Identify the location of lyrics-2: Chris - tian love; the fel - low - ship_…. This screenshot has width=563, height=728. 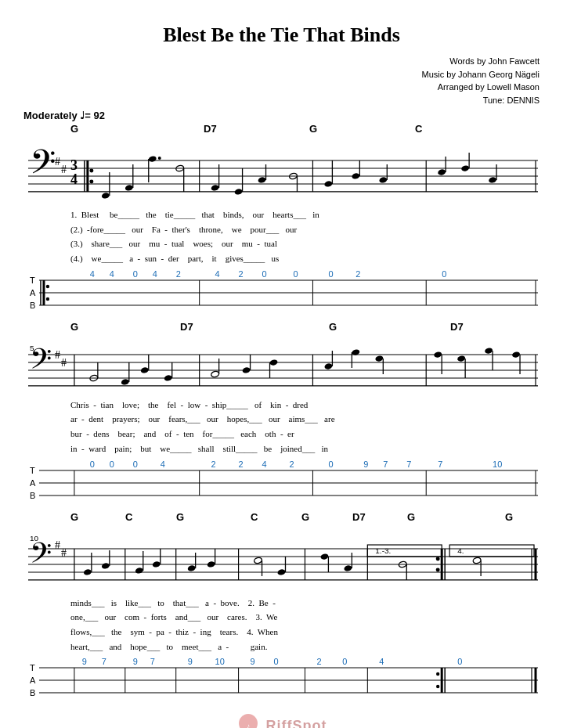
(305, 427).